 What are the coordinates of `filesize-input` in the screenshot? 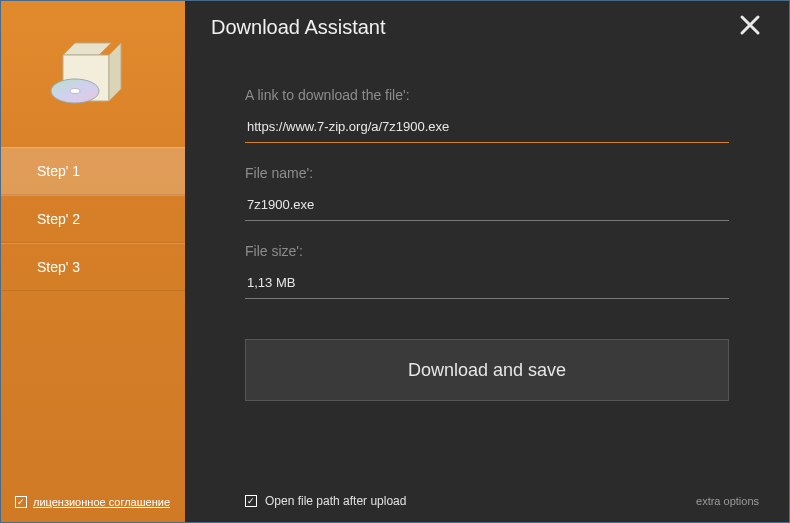 It's located at (487, 285).